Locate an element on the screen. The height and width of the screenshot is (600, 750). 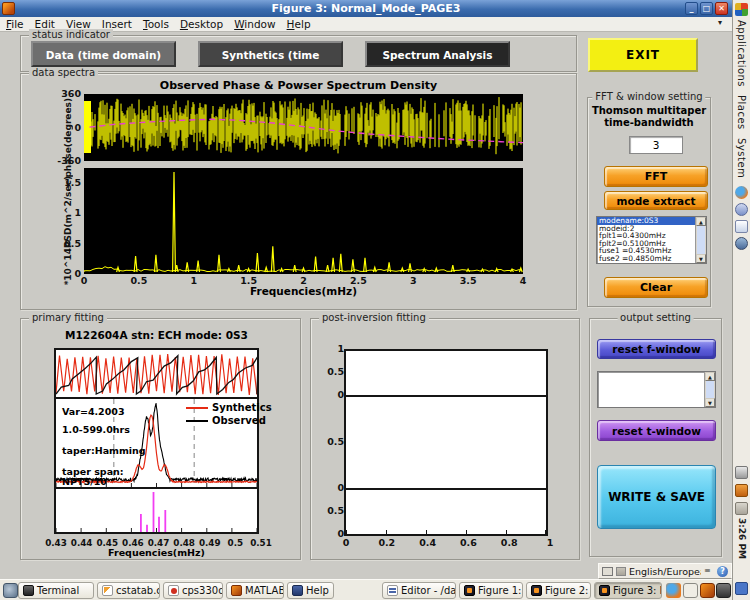
monitor-icon is located at coordinates (742, 244).